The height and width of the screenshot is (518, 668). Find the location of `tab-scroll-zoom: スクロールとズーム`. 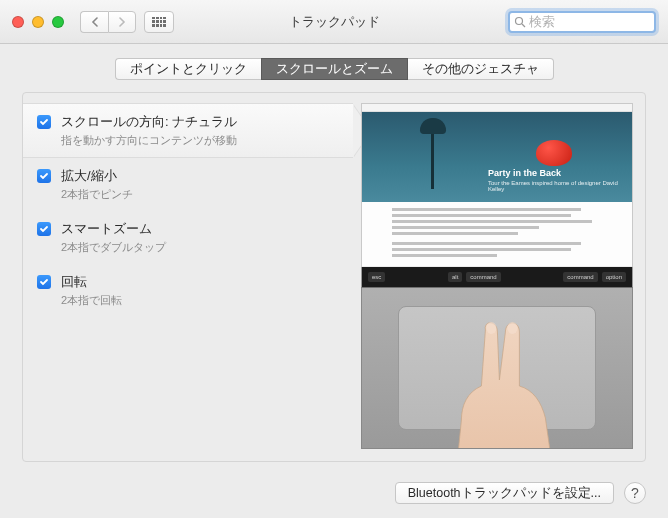

tab-scroll-zoom: スクロールとズーム is located at coordinates (334, 69).